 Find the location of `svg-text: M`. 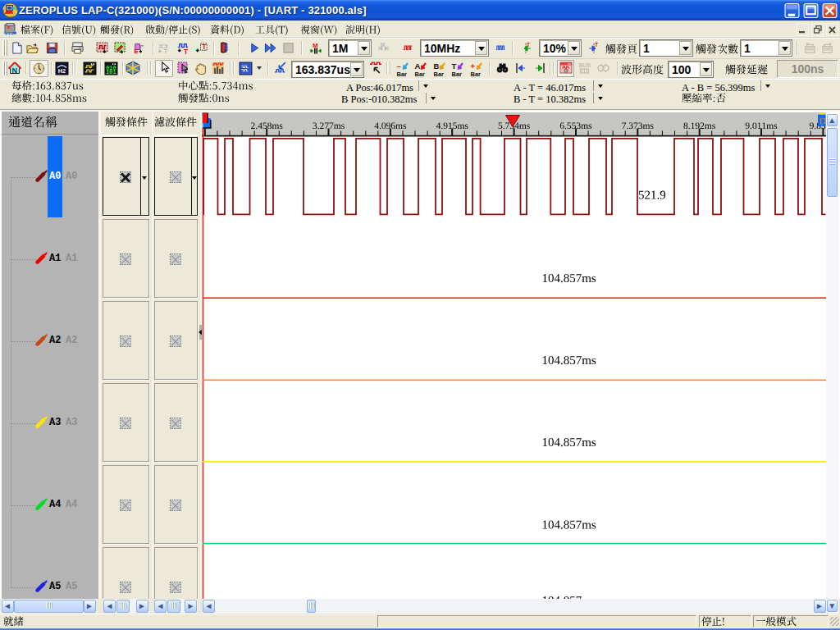

svg-text: M is located at coordinates (315, 46).